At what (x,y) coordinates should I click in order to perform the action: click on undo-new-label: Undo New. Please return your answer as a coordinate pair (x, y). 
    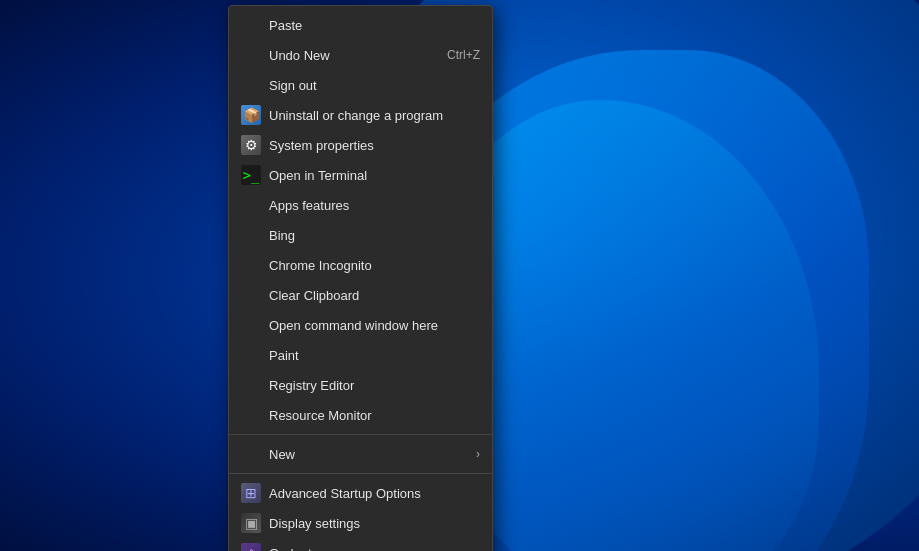
    Looking at the image, I should click on (358, 56).